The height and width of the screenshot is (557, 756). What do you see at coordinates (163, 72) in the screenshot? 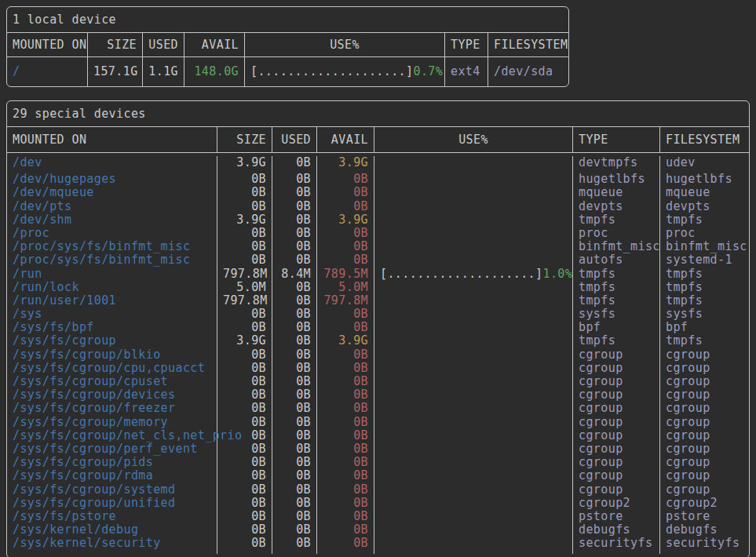
I see `used-cell: 1.1G` at bounding box center [163, 72].